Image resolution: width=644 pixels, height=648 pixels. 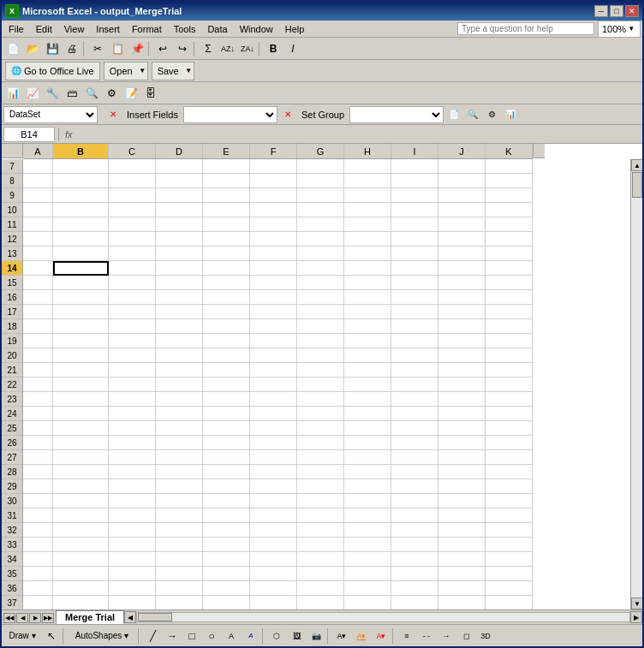 What do you see at coordinates (274, 399) in the screenshot?
I see `cell-F23` at bounding box center [274, 399].